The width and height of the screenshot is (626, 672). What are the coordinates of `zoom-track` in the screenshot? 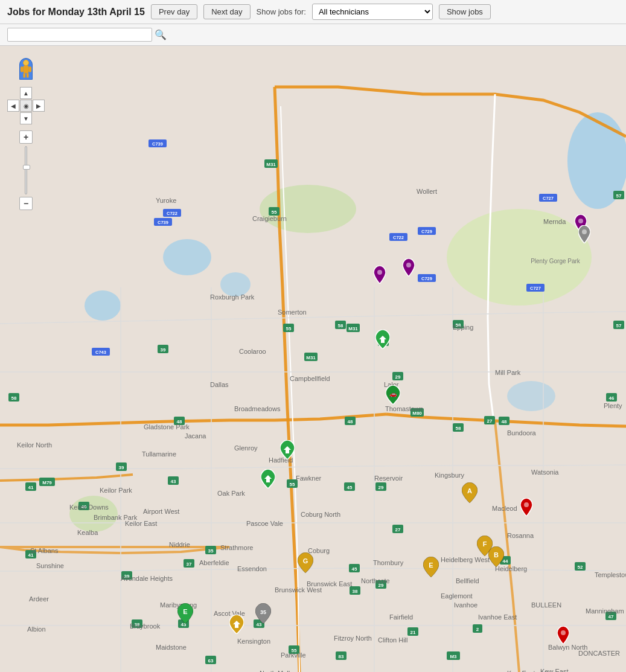 It's located at (26, 170).